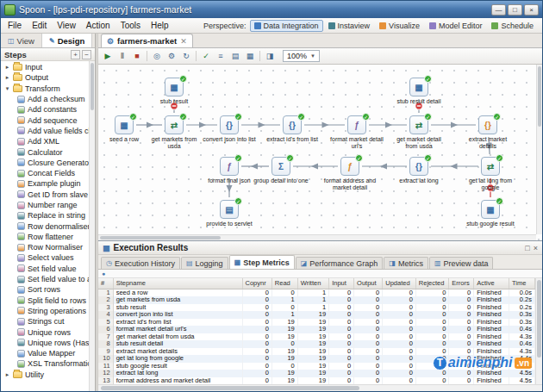  Describe the element at coordinates (45, 184) in the screenshot. I see `tree-item-example-plugin: Example plugin` at that location.